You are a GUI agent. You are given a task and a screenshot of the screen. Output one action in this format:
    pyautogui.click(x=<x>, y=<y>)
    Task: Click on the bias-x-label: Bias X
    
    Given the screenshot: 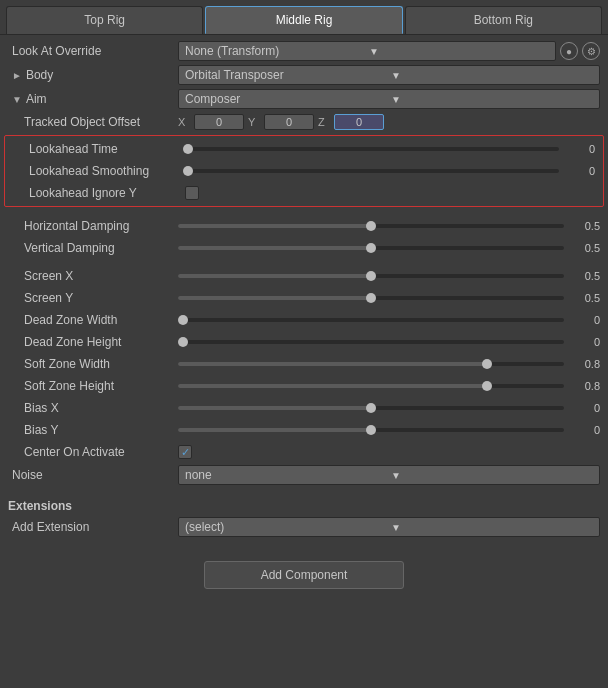 What is the action you would take?
    pyautogui.click(x=93, y=408)
    